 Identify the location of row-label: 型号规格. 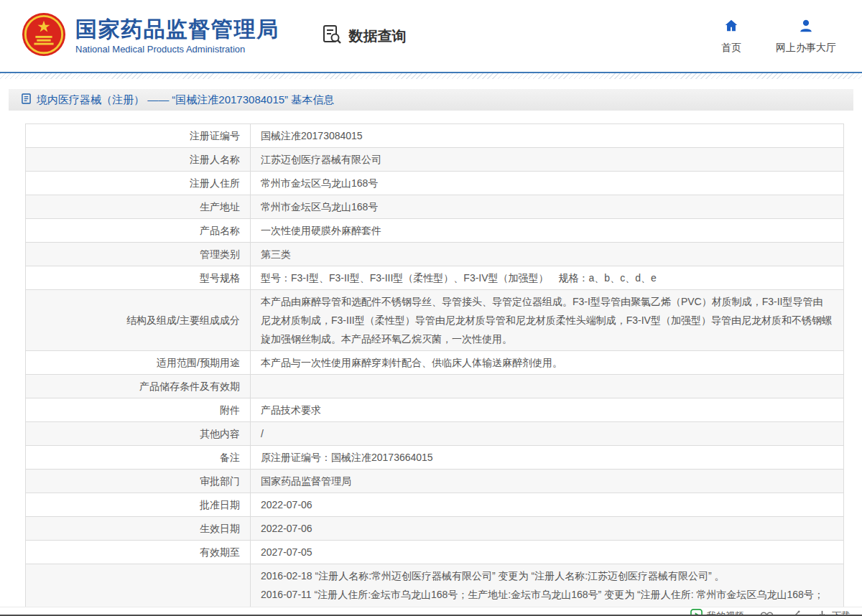
(138, 278).